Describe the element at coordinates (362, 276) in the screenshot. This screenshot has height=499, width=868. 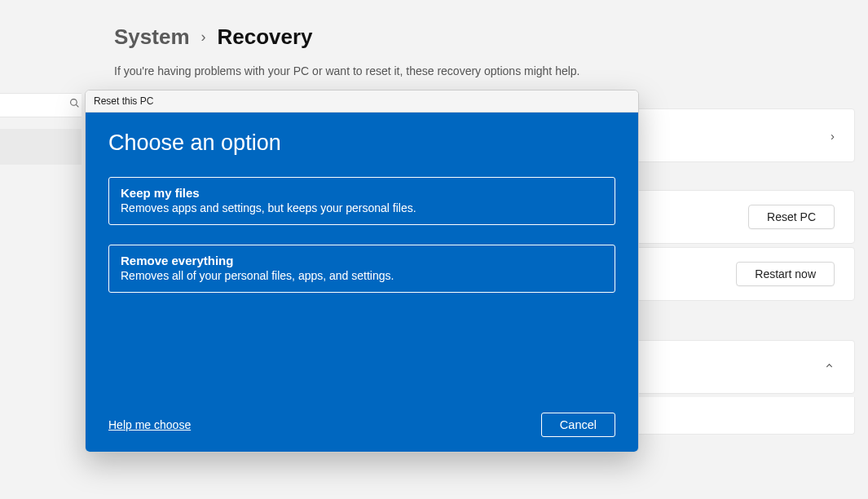
I see `option-desc: Removes all of your personal files, apps…` at that location.